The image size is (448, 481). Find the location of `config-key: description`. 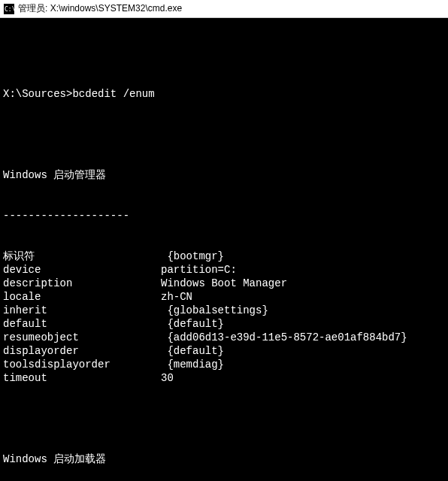

config-key: description is located at coordinates (82, 283).